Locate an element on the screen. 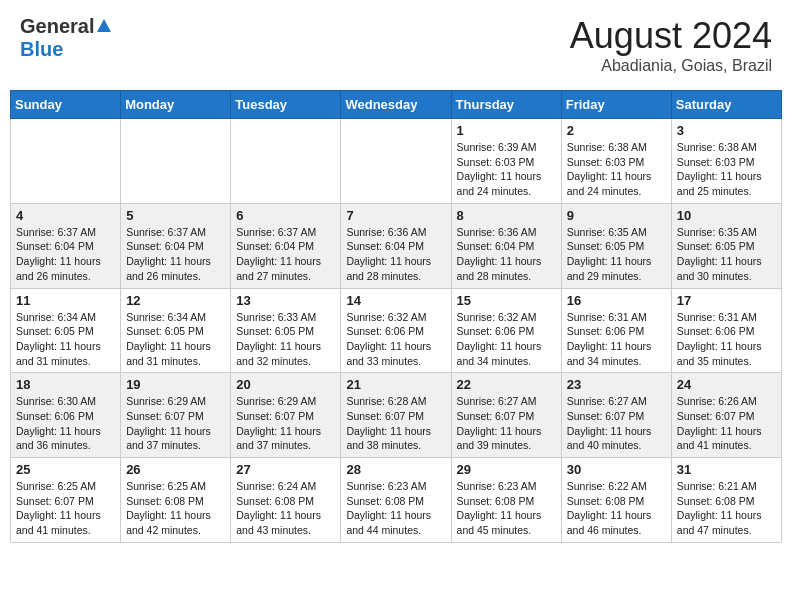  day-info: Sunrise: 6:33 AM Sunset: 6:05 PM Dayligh… is located at coordinates (286, 340).